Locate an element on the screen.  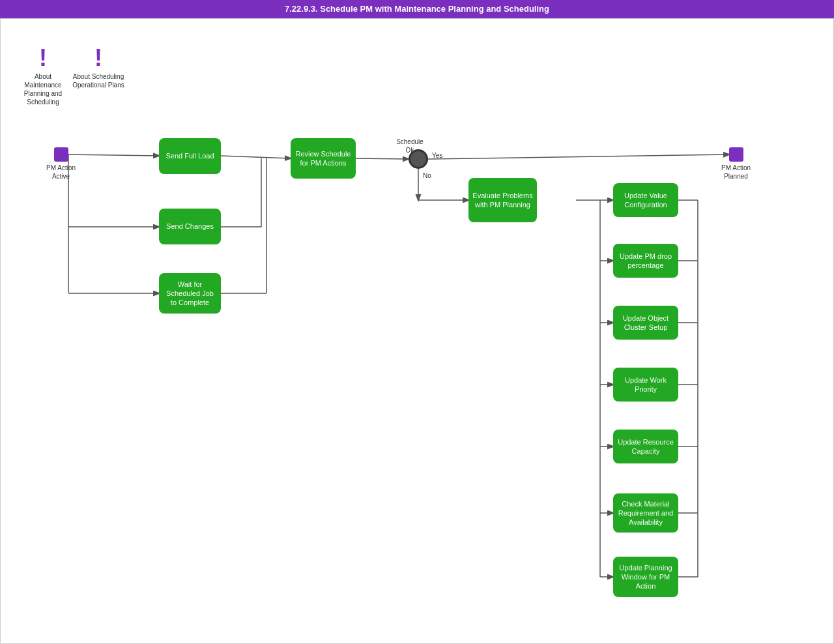
about-scheduling-icon-item: ! About Scheduling Operational Plans is located at coordinates (98, 68).